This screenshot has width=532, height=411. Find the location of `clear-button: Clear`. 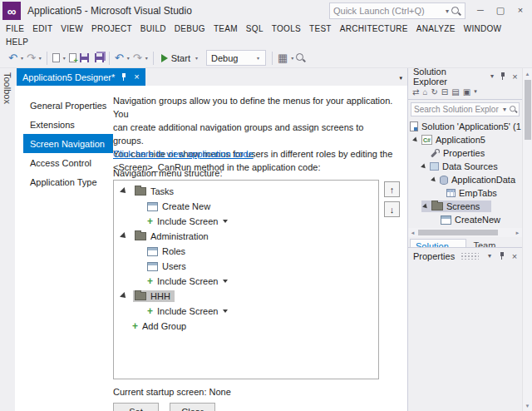

clear-button: Clear is located at coordinates (193, 407).